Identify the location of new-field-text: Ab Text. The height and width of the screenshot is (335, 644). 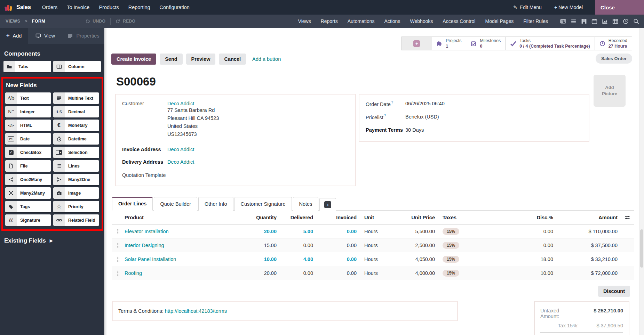
(28, 98).